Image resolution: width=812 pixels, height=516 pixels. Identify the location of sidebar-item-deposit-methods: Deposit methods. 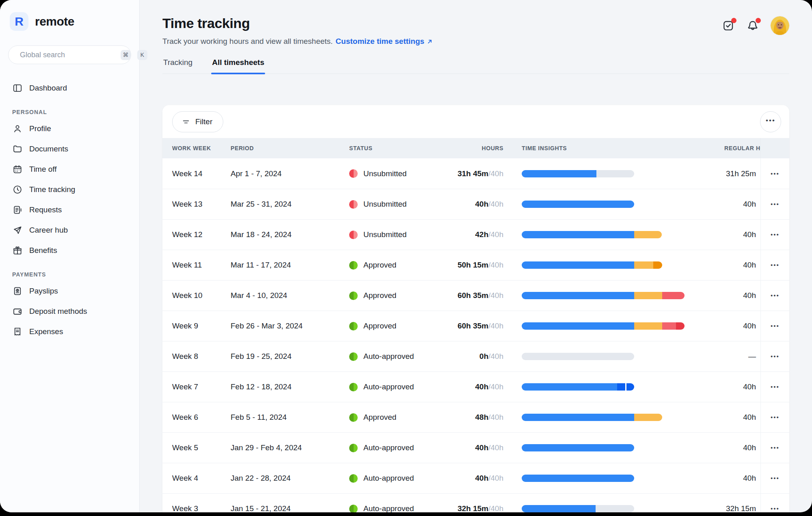
(70, 311).